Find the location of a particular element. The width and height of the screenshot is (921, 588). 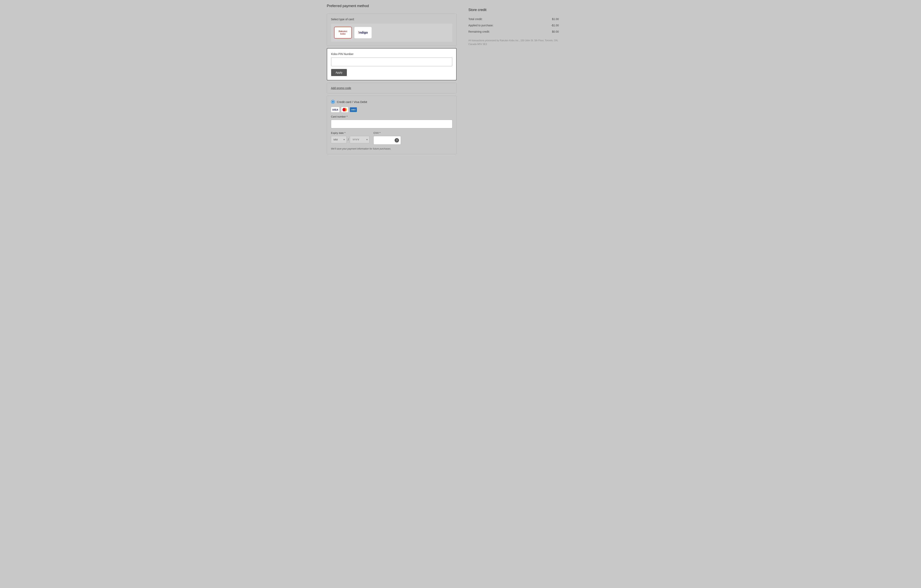

expiry-label: Expiry date * is located at coordinates (350, 133).